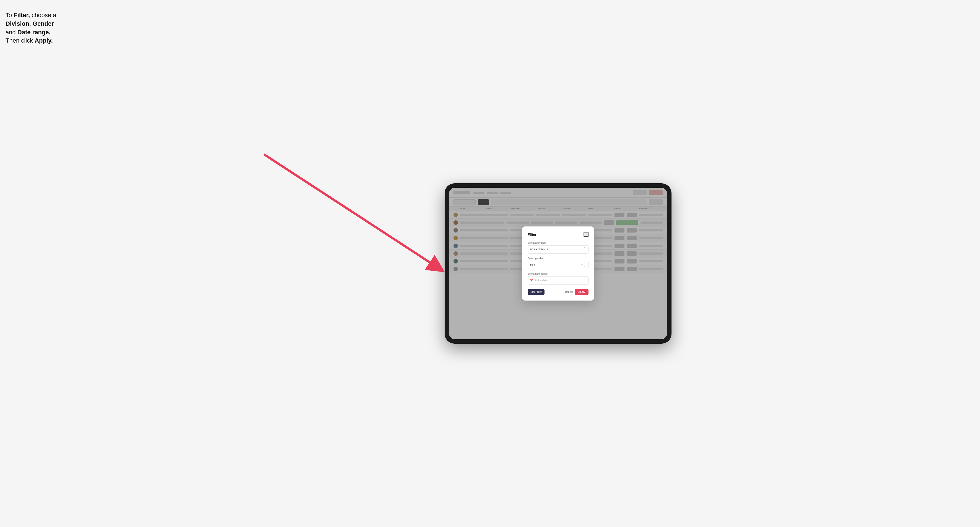 This screenshot has height=527, width=980. I want to click on gender-label: Select gender, so click(558, 259).